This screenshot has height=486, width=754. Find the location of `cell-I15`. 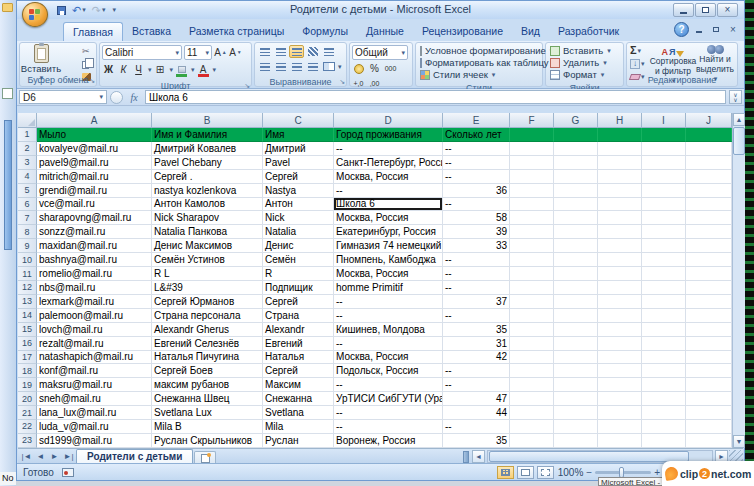

cell-I15 is located at coordinates (664, 330).